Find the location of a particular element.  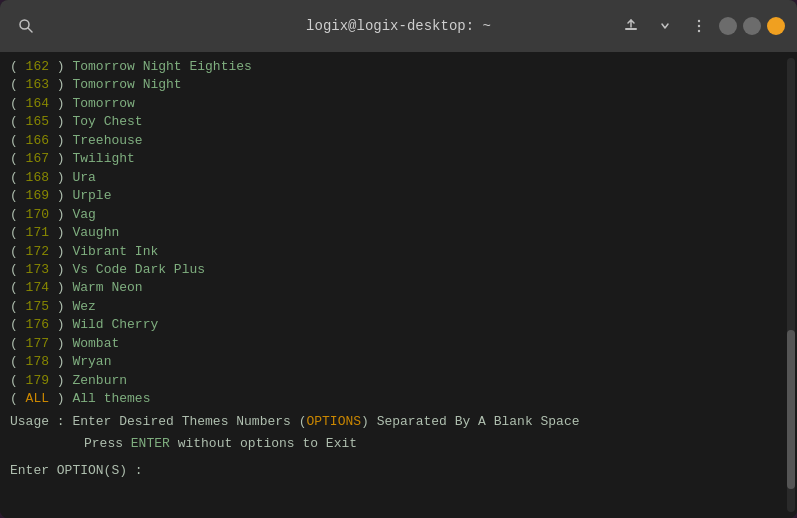

list-item: ( 175 ) Wez is located at coordinates (398, 307).